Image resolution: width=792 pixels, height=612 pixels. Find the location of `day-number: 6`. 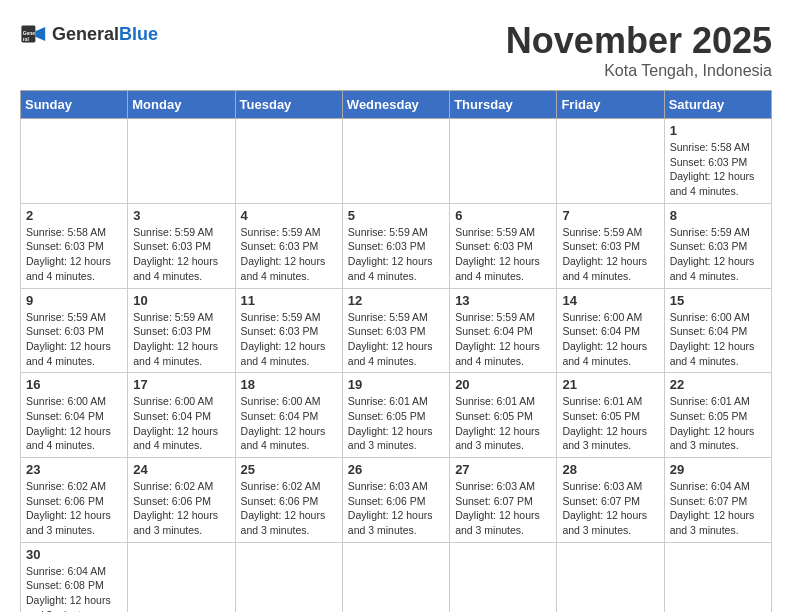

day-number: 6 is located at coordinates (503, 216).